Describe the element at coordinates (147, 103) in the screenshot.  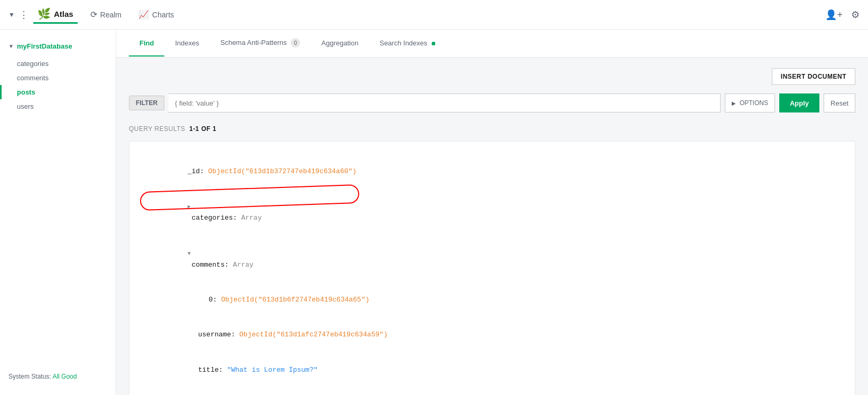
I see `filter-tag: FILTER` at that location.